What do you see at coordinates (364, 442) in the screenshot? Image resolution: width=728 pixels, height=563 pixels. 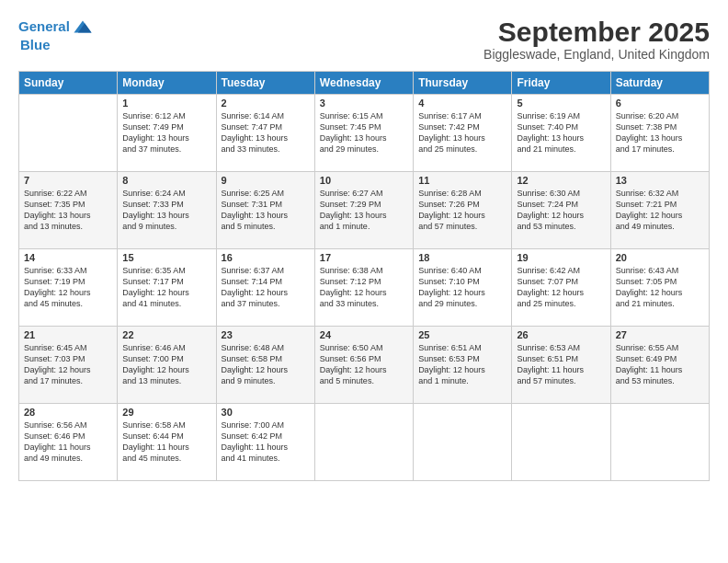 I see `calendar-week-5: 28Sunrise: 6:56 AM Sunset: 6:46 PM Dayli…` at bounding box center [364, 442].